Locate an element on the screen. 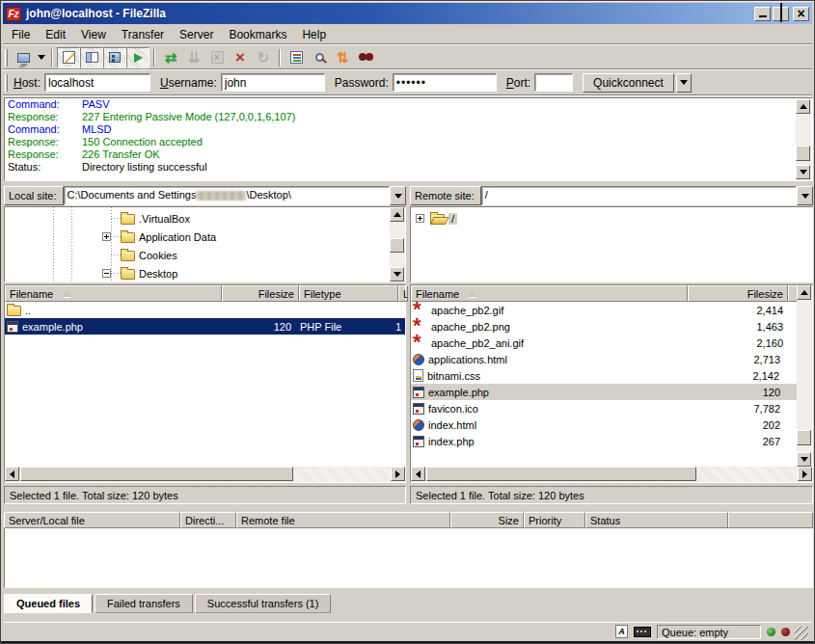 The width and height of the screenshot is (815, 644). remote-list-scrollbar is located at coordinates (804, 376).